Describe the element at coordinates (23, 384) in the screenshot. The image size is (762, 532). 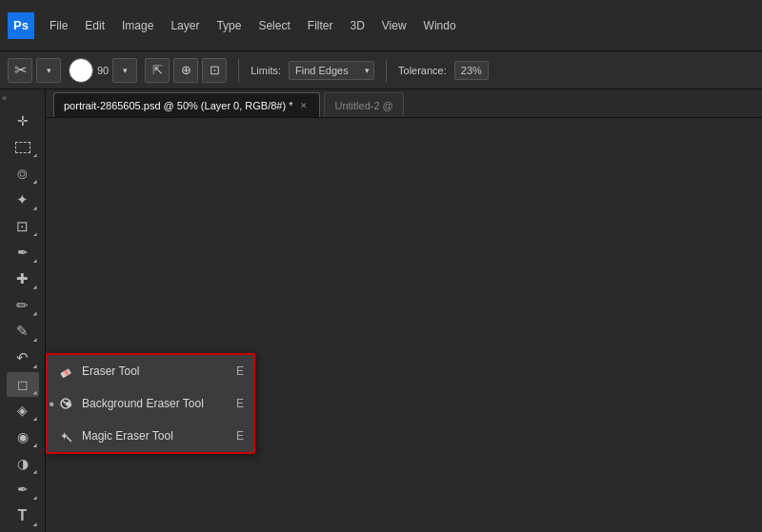
I see `eraser-icon: ◻` at that location.